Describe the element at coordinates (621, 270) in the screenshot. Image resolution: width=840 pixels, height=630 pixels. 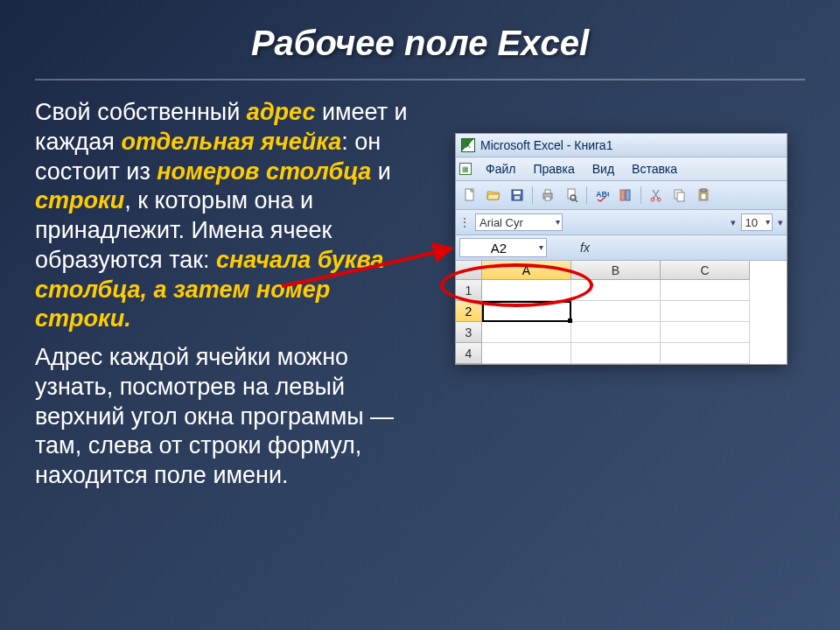
I see `grid-header-row: A B C` at that location.